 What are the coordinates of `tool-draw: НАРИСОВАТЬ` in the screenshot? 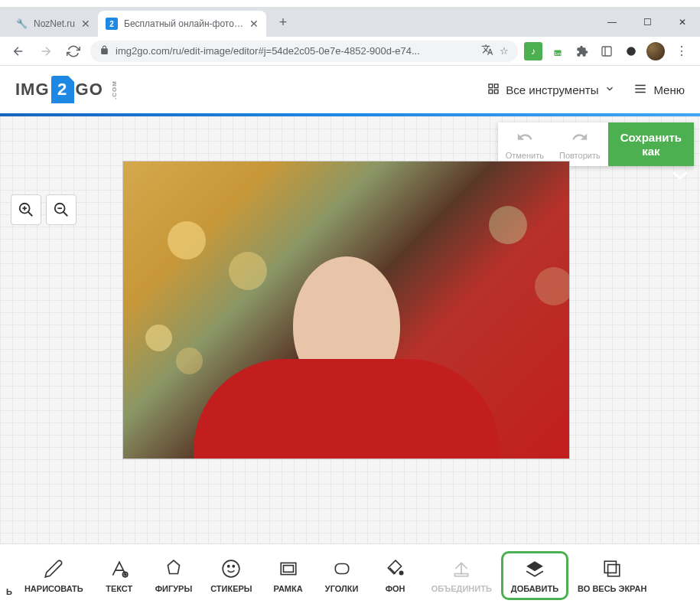 It's located at (54, 576).